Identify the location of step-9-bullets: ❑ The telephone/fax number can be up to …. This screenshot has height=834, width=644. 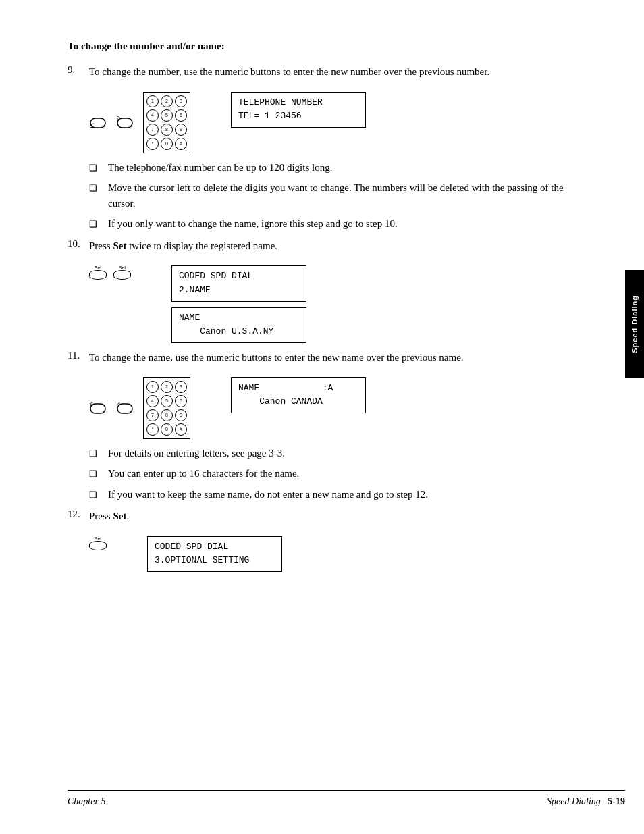
(340, 196).